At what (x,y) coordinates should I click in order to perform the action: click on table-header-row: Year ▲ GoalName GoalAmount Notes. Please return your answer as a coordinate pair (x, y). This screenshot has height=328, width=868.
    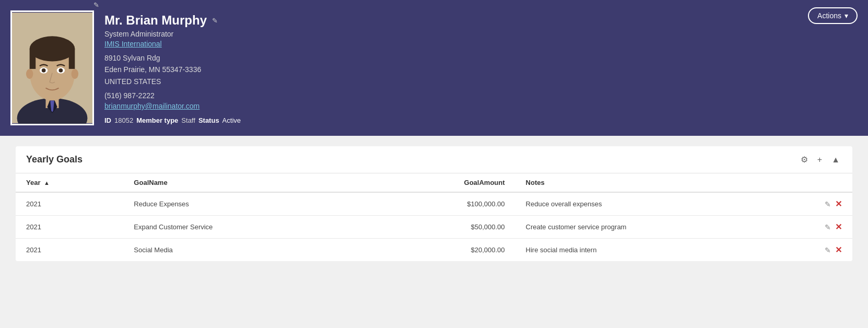
    Looking at the image, I should click on (434, 183).